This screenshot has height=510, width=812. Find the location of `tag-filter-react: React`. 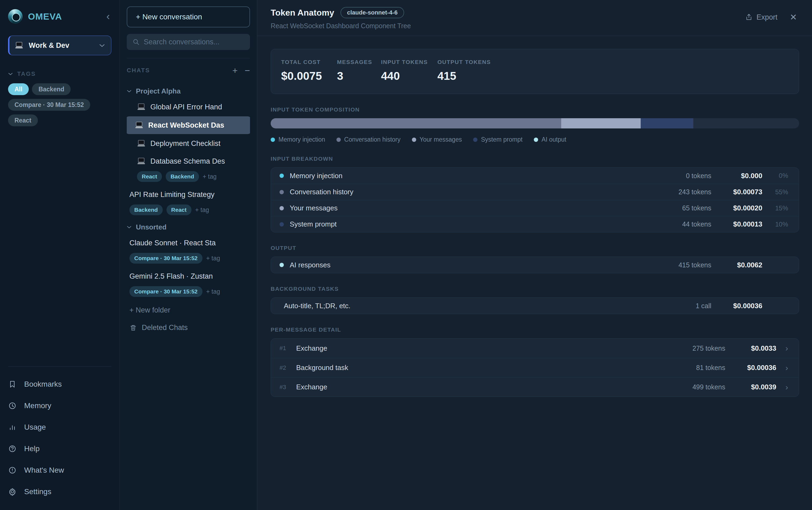

tag-filter-react: React is located at coordinates (23, 120).